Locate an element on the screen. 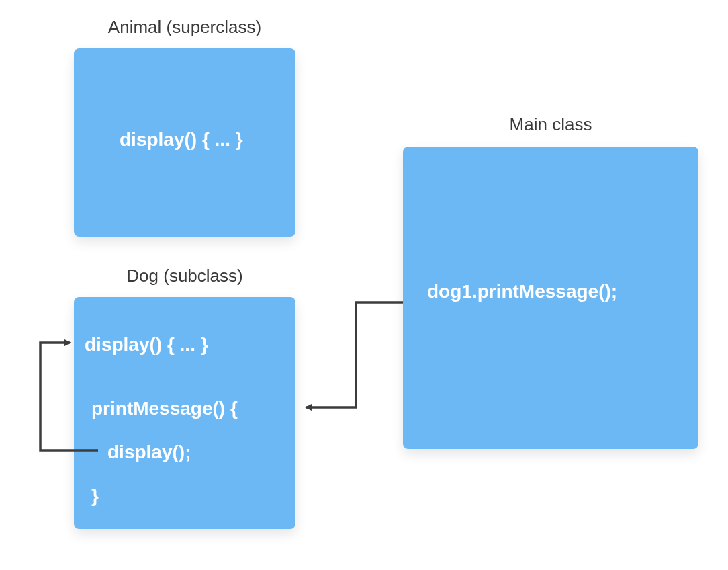  animal-class-label: Animal (superclass) is located at coordinates (185, 27).